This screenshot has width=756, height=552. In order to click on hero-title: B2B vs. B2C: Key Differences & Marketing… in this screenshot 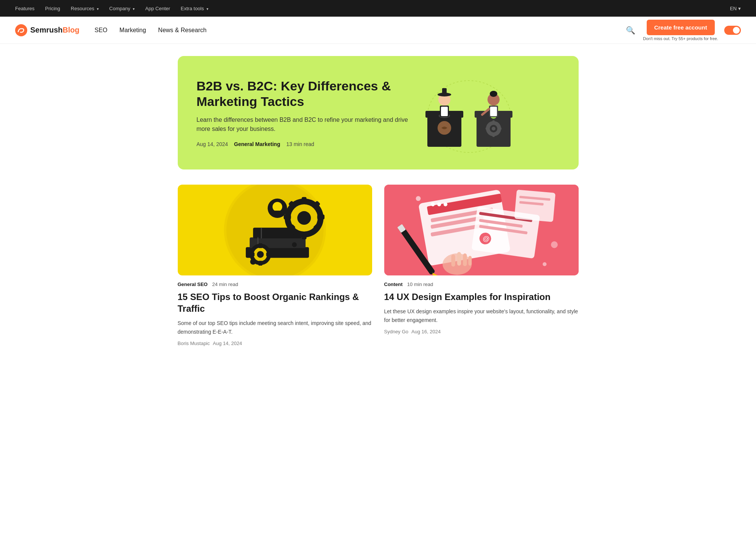, I will do `click(303, 94)`.